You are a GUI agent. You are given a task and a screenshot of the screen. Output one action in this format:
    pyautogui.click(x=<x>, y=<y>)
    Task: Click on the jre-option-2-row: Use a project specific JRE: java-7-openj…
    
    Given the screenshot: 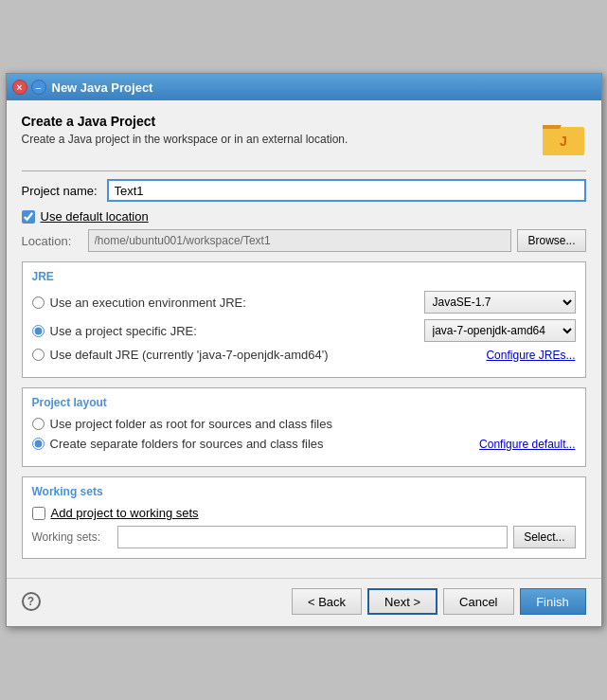 What is the action you would take?
    pyautogui.click(x=304, y=331)
    